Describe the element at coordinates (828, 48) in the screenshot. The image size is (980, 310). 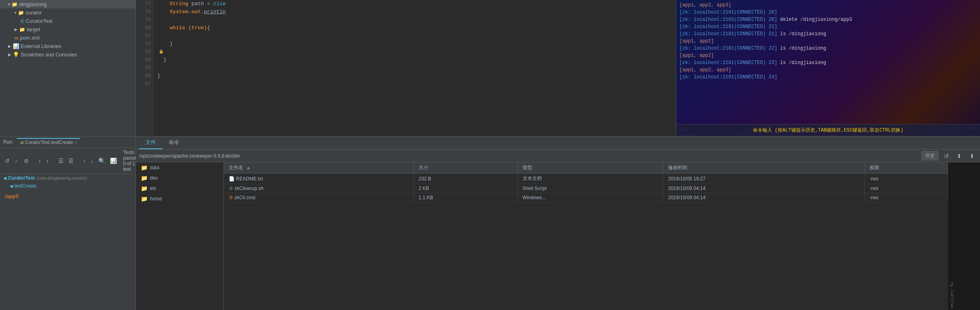
I see `term-line-7: [zk: localhost:2181(CONNECTED) 22] ls /d…` at that location.